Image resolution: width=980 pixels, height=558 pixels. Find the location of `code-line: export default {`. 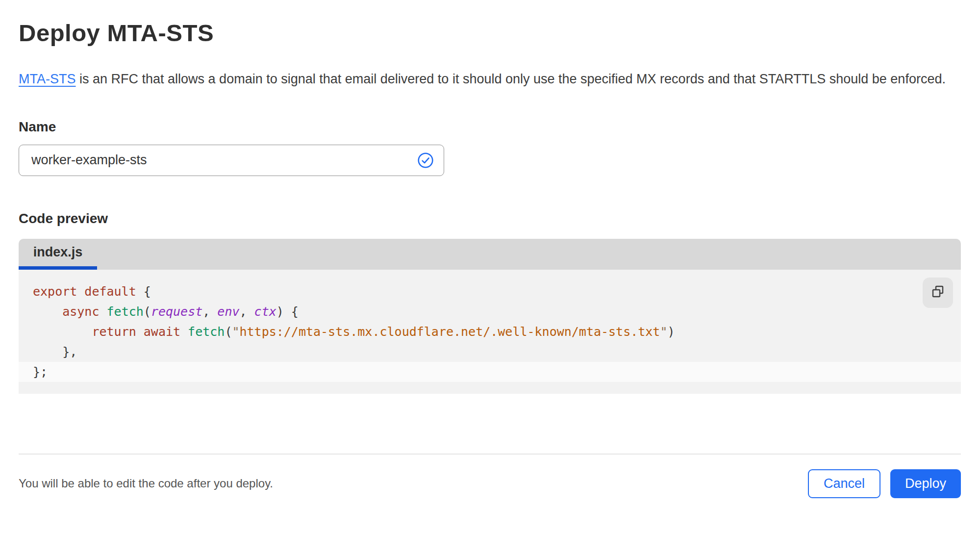

code-line: export default { is located at coordinates (490, 291).